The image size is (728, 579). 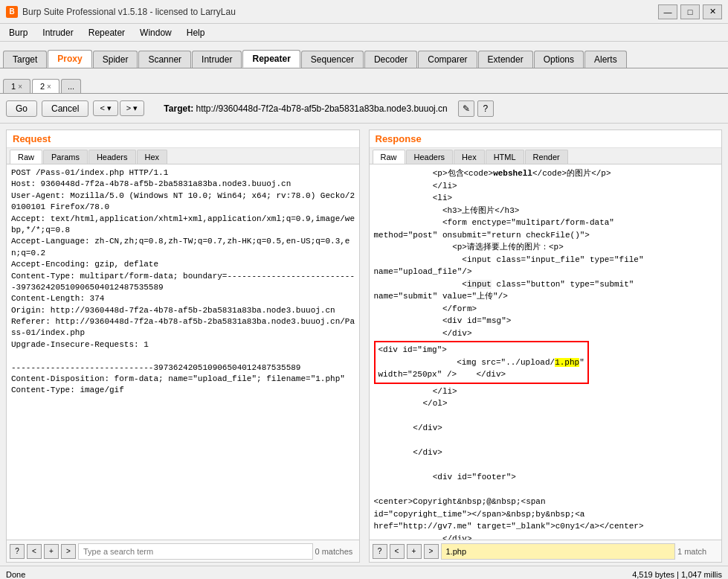 I want to click on menu-help: Help, so click(x=196, y=33).